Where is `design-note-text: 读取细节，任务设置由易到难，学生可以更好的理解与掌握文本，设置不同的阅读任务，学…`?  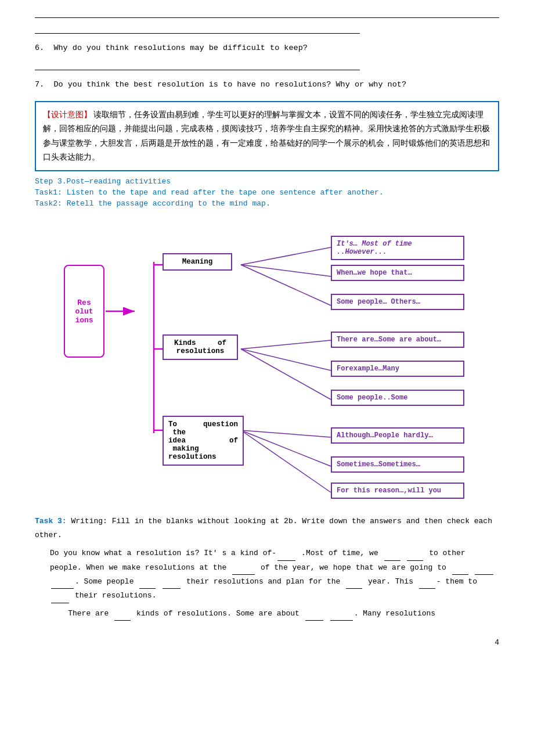
design-note-text: 读取细节，任务设置由易到难，学生可以更好的理解与掌握文本，设置不同的阅读任务，学… is located at coordinates (266, 136).